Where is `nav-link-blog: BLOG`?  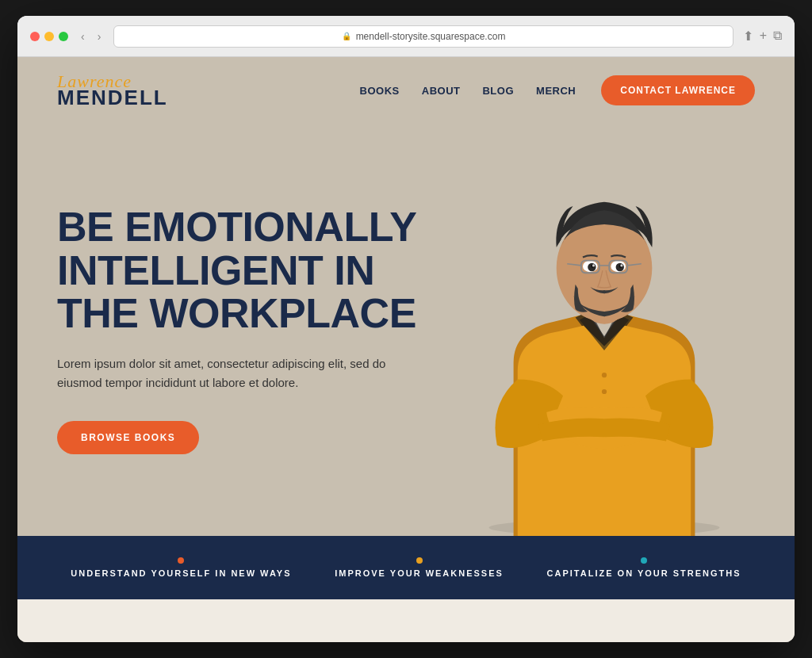 nav-link-blog: BLOG is located at coordinates (498, 90).